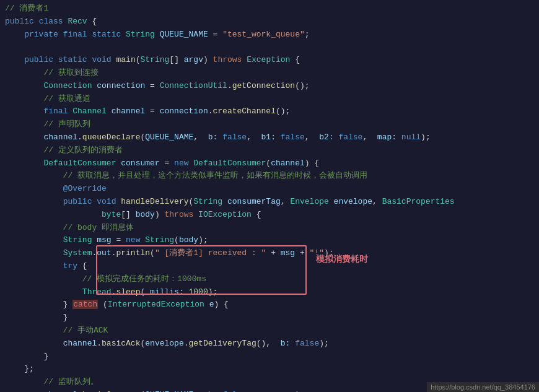 The width and height of the screenshot is (539, 392). What do you see at coordinates (342, 259) in the screenshot?
I see `annotation-label: 模拟消费耗时` at bounding box center [342, 259].